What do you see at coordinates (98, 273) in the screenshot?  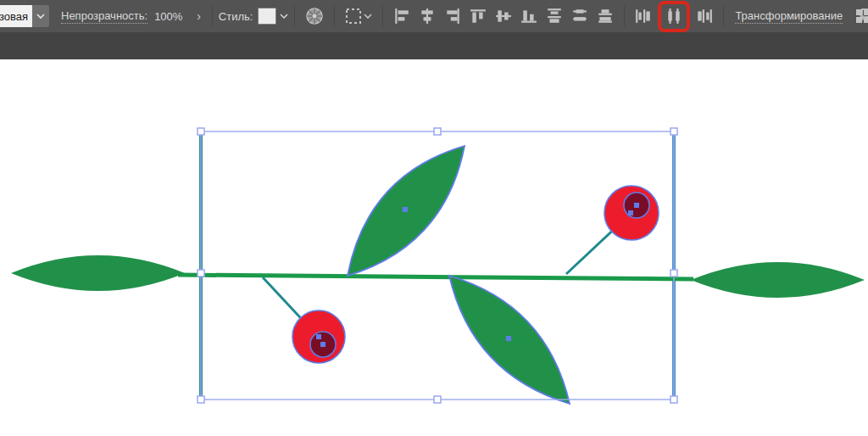 I see `leaf-left` at bounding box center [98, 273].